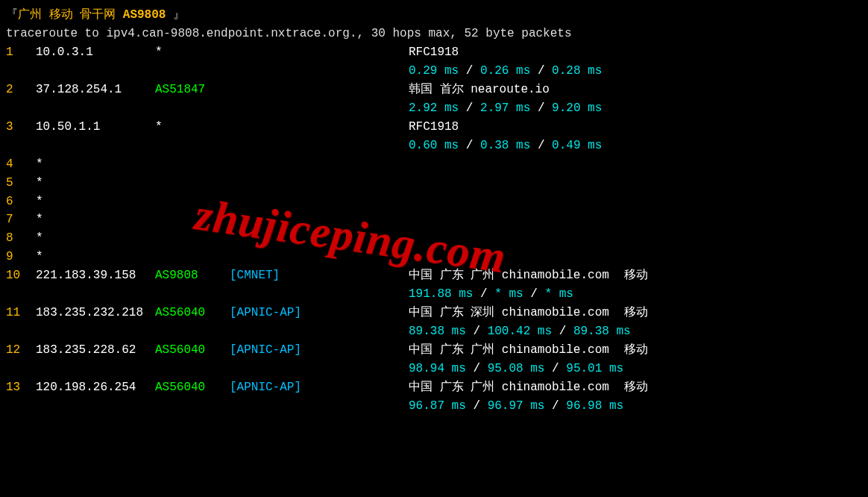 The image size is (868, 497). What do you see at coordinates (434, 239) in the screenshot?
I see `hop-row-timeout: 8*` at bounding box center [434, 239].